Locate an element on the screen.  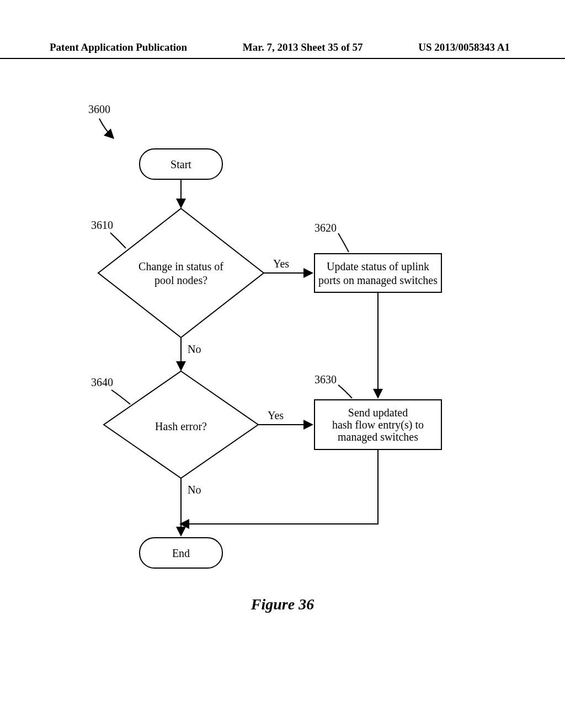
ref-p2: 3630 is located at coordinates (326, 379).